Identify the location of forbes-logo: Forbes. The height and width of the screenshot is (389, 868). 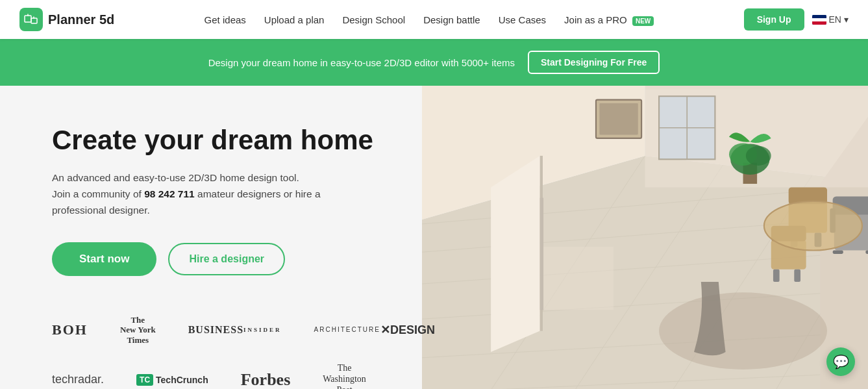
(266, 379).